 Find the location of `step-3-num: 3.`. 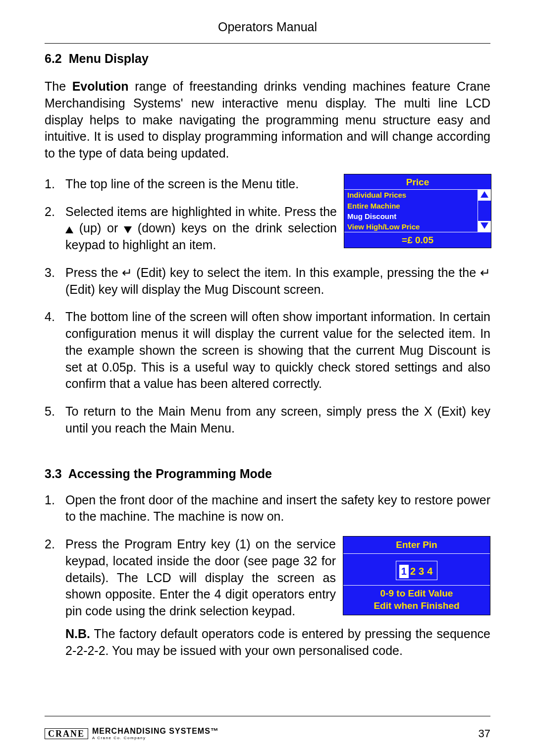

step-3-num: 3. is located at coordinates (55, 281).